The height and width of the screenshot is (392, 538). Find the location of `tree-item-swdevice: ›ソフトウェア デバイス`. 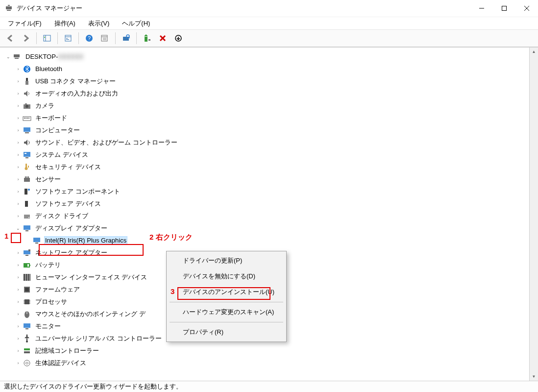

tree-item-swdevice: ›ソフトウェア デバイス is located at coordinates (272, 204).